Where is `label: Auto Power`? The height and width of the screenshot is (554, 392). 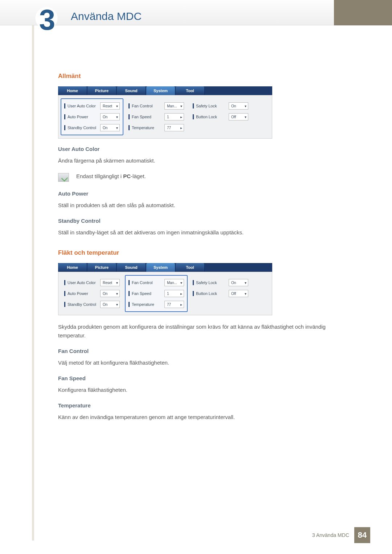
label: Auto Power is located at coordinates (84, 117).